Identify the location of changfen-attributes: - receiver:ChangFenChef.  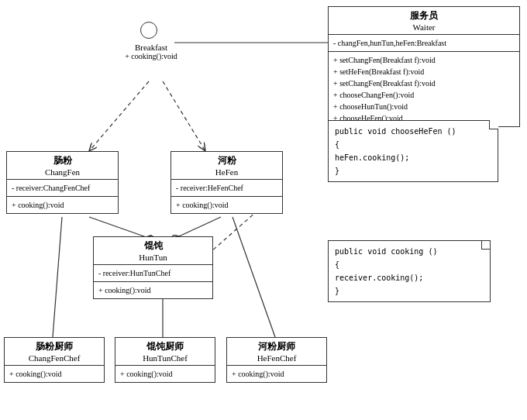
(62, 188).